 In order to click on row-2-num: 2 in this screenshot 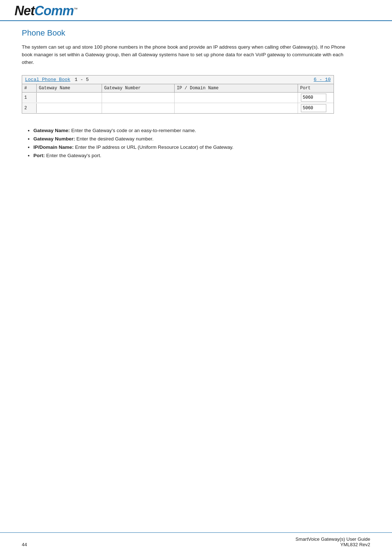, I will do `click(29, 108)`.